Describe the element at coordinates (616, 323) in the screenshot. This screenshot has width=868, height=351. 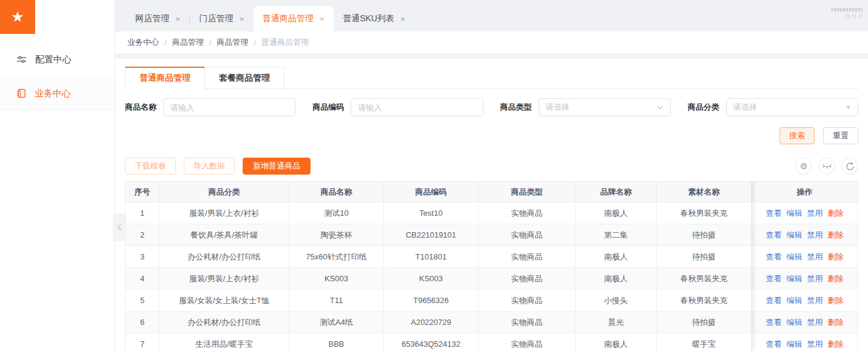
I see `table-cell: 晨光` at that location.